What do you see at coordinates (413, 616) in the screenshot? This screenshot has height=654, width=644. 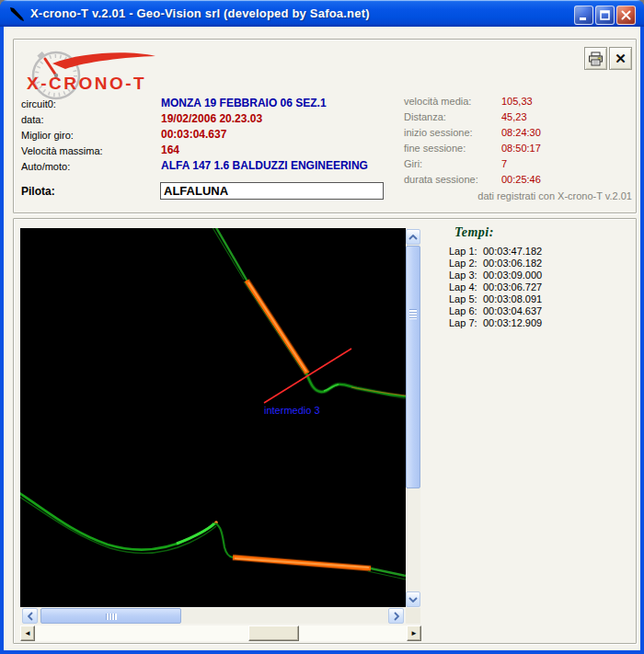 I see `scrollbar-corner` at bounding box center [413, 616].